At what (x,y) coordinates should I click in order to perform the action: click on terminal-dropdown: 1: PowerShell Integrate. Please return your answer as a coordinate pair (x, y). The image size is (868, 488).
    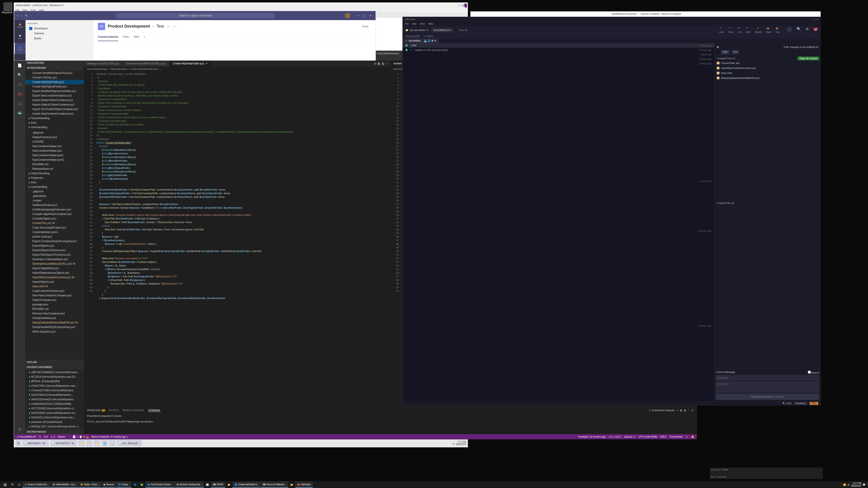
    Looking at the image, I should click on (662, 410).